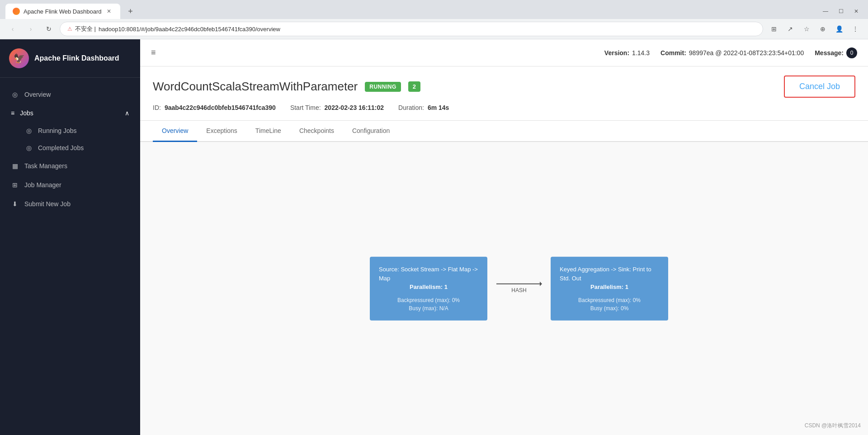 This screenshot has height=435, width=868. What do you see at coordinates (43, 185) in the screenshot?
I see `sidebar-item-label: Job Manager` at bounding box center [43, 185].